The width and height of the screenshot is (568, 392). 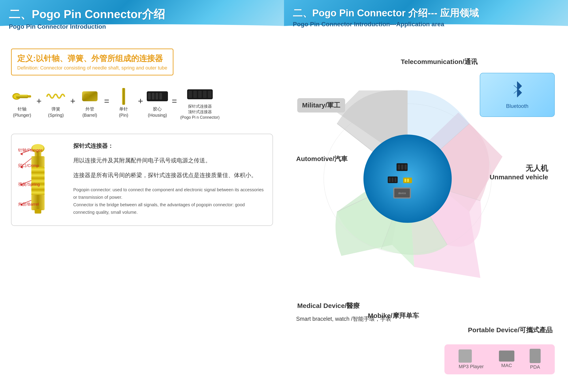 I want to click on right-title-english: Pogo Pin Connector Introduction---Applic…, so click(x=426, y=24).